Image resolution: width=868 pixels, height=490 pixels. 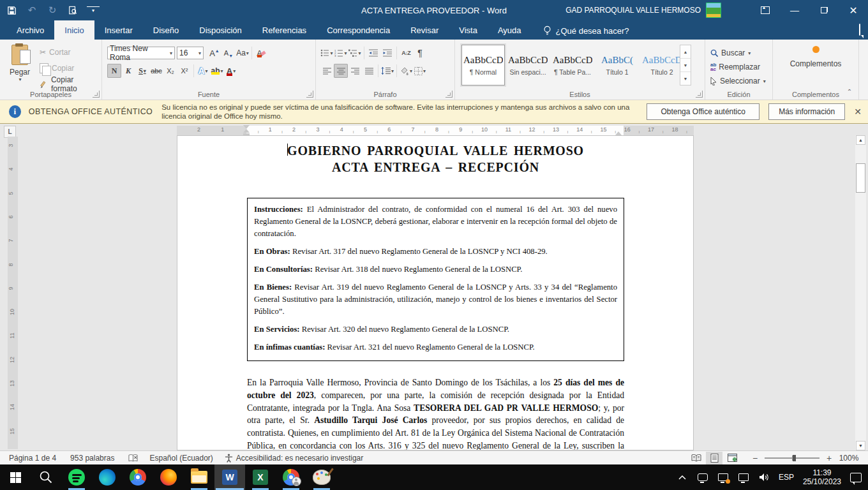 What do you see at coordinates (860, 30) in the screenshot?
I see `feedback-button` at bounding box center [860, 30].